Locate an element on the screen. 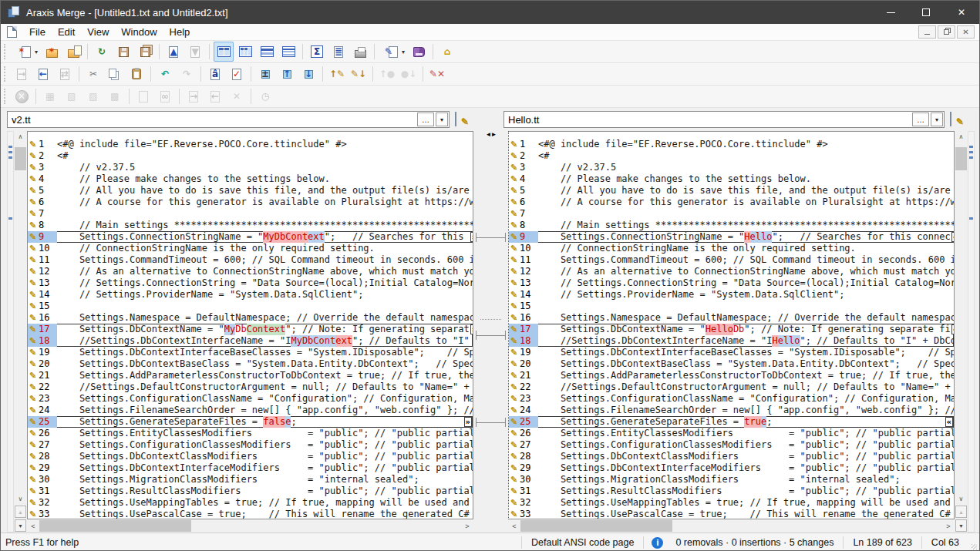  previous-change-button: ↑✎ is located at coordinates (337, 74).